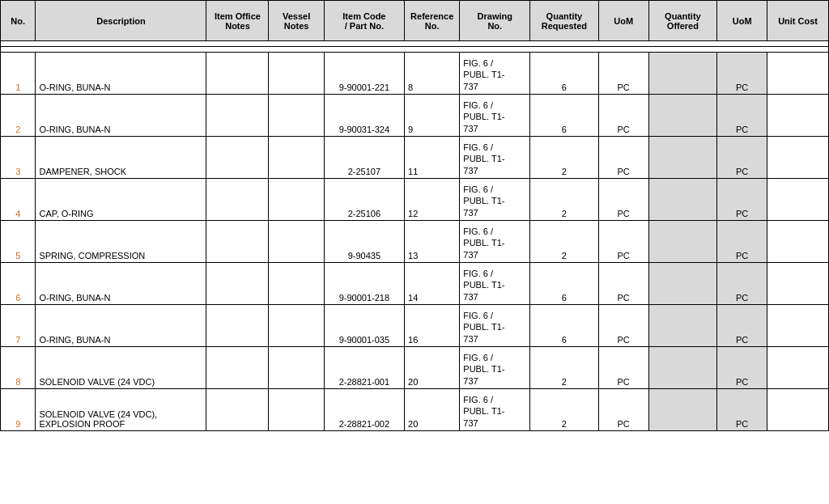 The height and width of the screenshot is (504, 829). I want to click on cell-item-code: 9-90435, so click(364, 242).